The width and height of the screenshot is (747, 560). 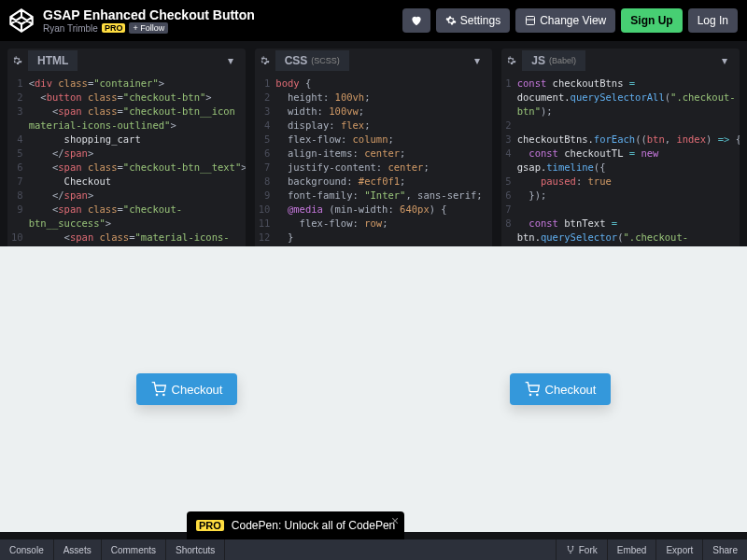 What do you see at coordinates (314, 525) in the screenshot?
I see `promo-text: CodePen: Unlock all of CodePen` at bounding box center [314, 525].